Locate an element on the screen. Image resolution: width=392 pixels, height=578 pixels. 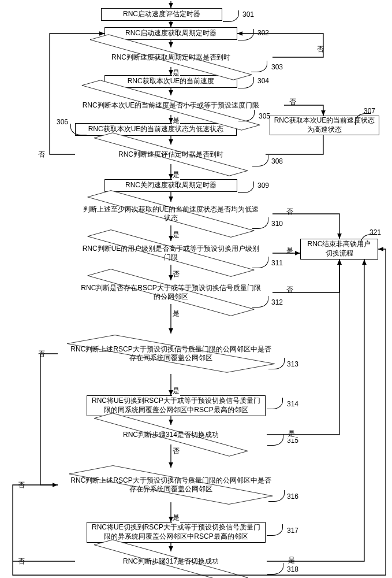
decision-316: RNC判断上述RSCP大于预设切换信号质量门限的公网邻区中是否存在异系统同覆盖公… is located at coordinates (171, 485).